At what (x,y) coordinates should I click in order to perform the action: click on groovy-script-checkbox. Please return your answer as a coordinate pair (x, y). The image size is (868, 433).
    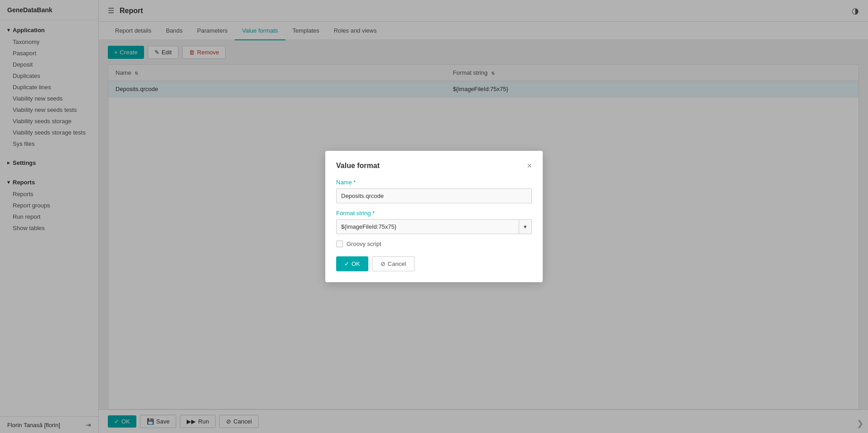
    Looking at the image, I should click on (340, 244).